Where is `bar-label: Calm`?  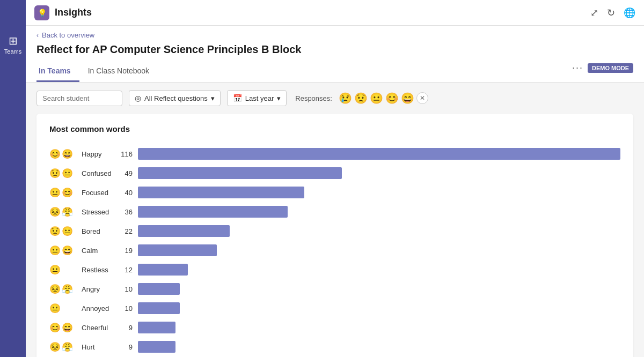 bar-label: Calm is located at coordinates (100, 251).